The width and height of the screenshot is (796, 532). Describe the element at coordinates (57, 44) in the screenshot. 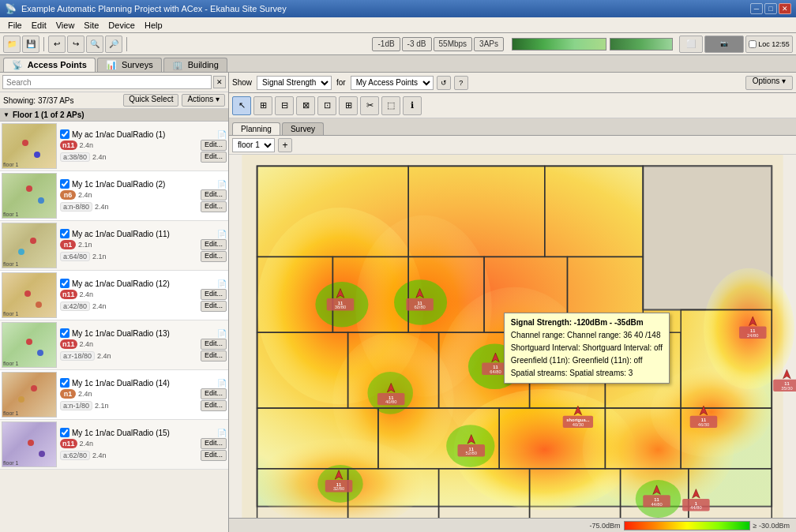

I see `toolbar-undo: ↩` at that location.